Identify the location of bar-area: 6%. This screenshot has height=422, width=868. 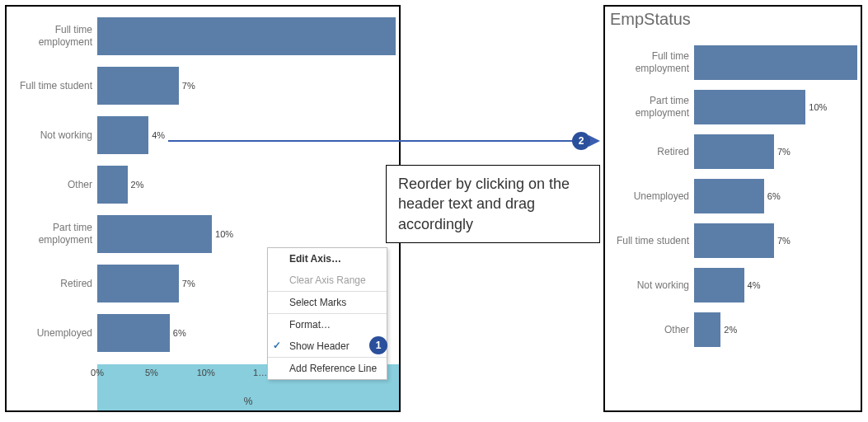
(777, 196).